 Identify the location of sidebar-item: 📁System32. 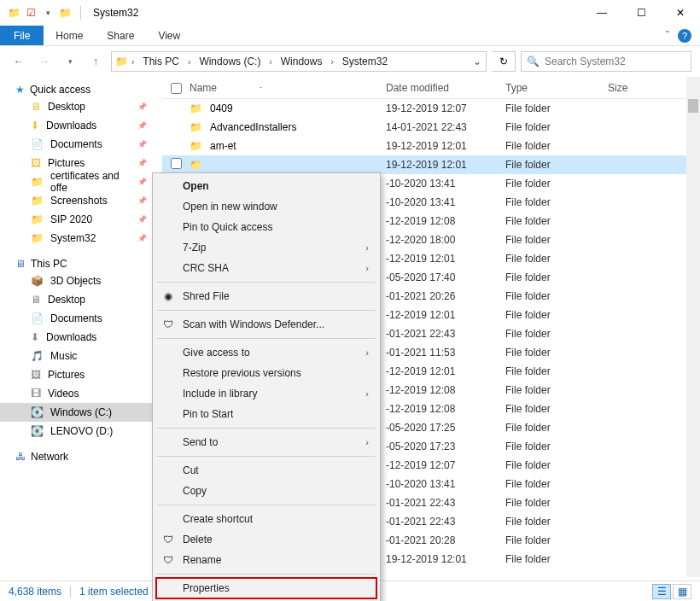
(81, 238).